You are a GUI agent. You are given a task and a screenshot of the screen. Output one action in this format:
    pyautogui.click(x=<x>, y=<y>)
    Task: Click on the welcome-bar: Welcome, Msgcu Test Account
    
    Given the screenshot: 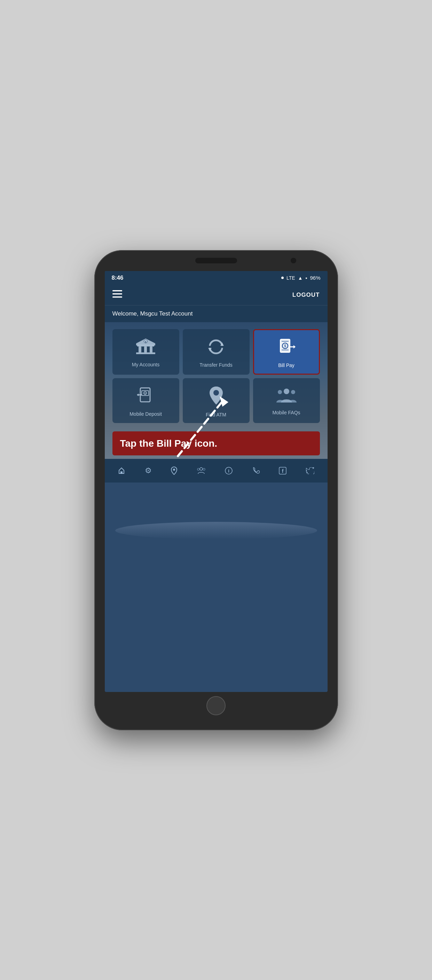 What is the action you would take?
    pyautogui.click(x=216, y=313)
    